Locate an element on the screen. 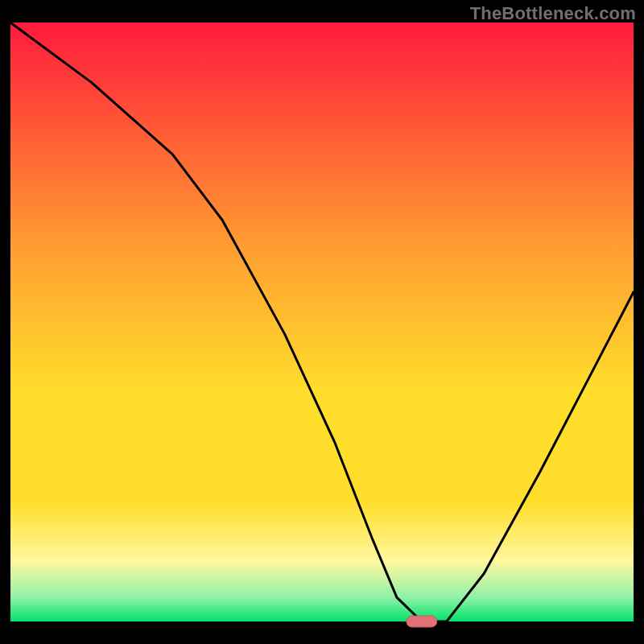  watermark-text: TheBottleneck.com is located at coordinates (553, 14).